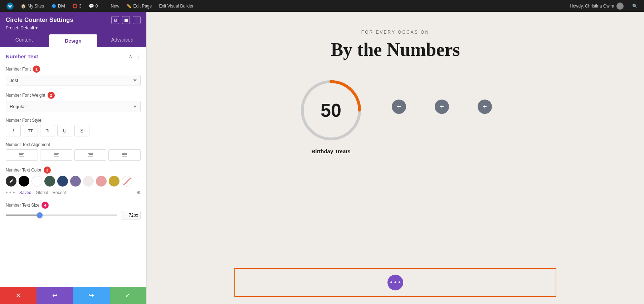 The width and height of the screenshot is (644, 304). Describe the element at coordinates (97, 6) in the screenshot. I see `comment-count: 0` at that location.